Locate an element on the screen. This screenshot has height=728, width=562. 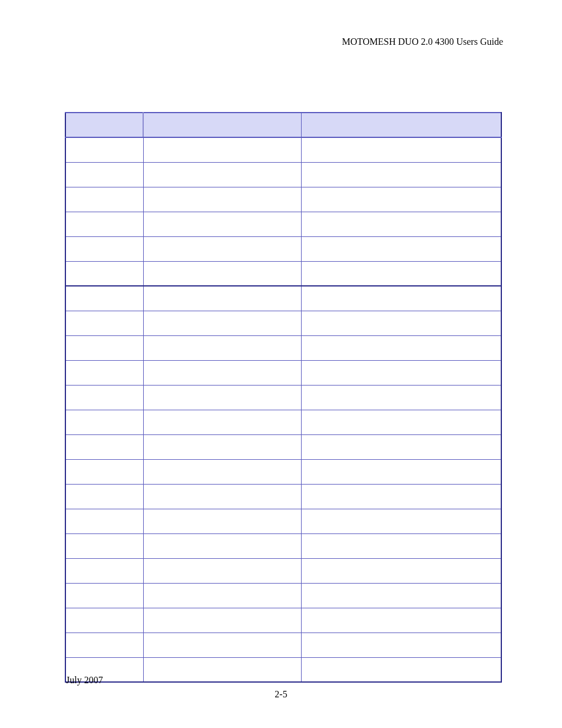
table-header-label is located at coordinates (104, 125).